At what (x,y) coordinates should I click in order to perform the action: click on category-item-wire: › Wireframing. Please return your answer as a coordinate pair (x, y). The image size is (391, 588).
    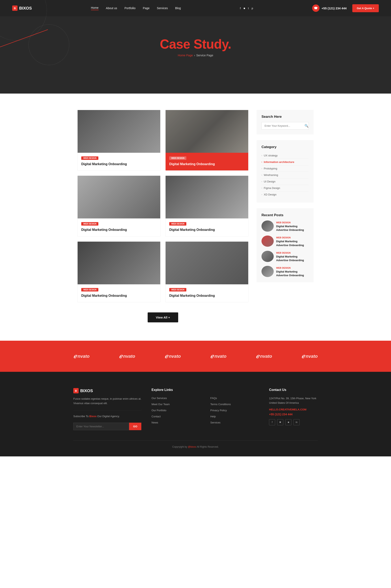
    Looking at the image, I should click on (285, 175).